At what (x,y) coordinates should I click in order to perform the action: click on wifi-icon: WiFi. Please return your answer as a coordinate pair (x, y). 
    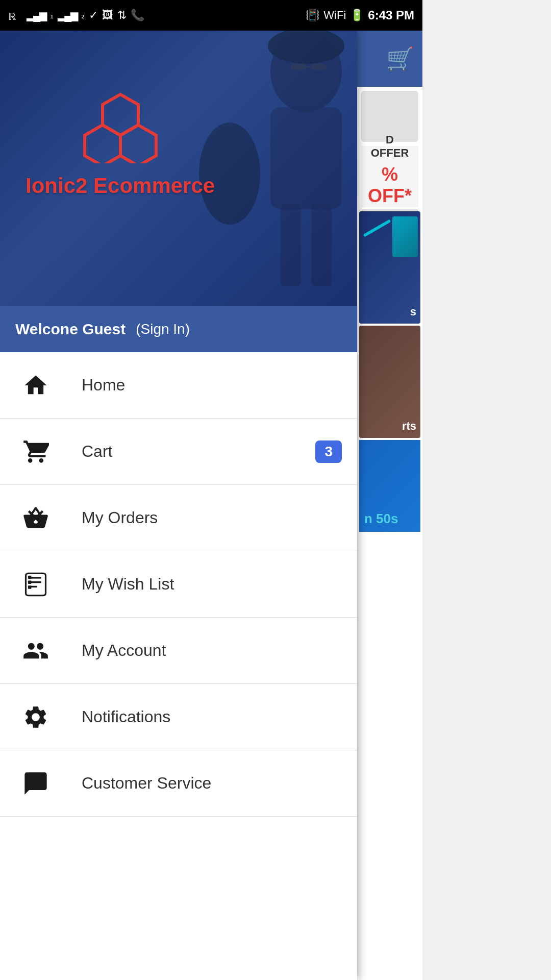
    Looking at the image, I should click on (335, 15).